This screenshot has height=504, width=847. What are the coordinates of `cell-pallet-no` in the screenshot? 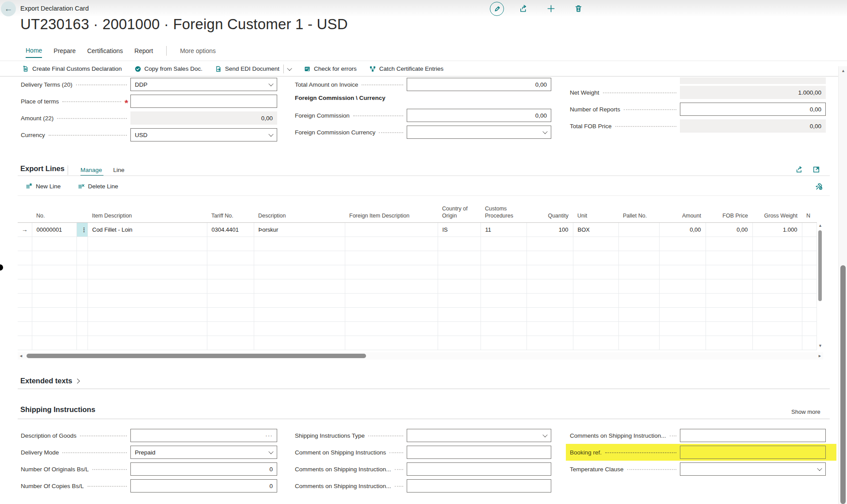 It's located at (639, 229).